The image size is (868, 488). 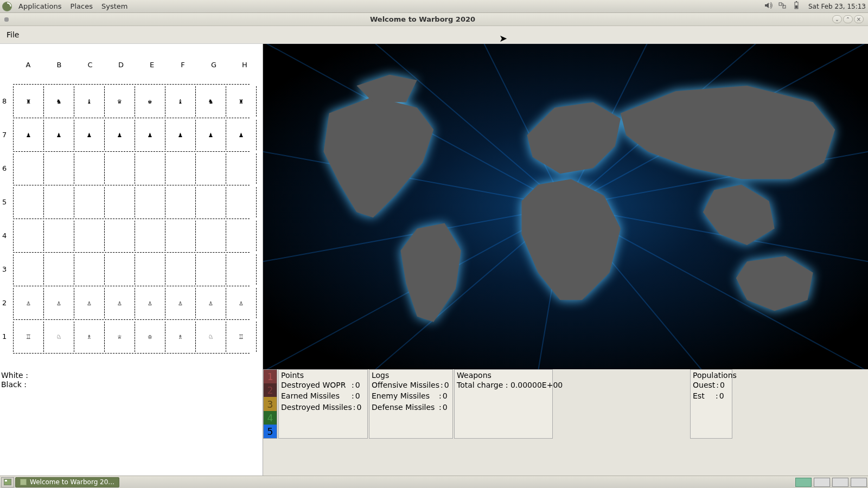 What do you see at coordinates (768, 7) in the screenshot?
I see `volume-icon` at bounding box center [768, 7].